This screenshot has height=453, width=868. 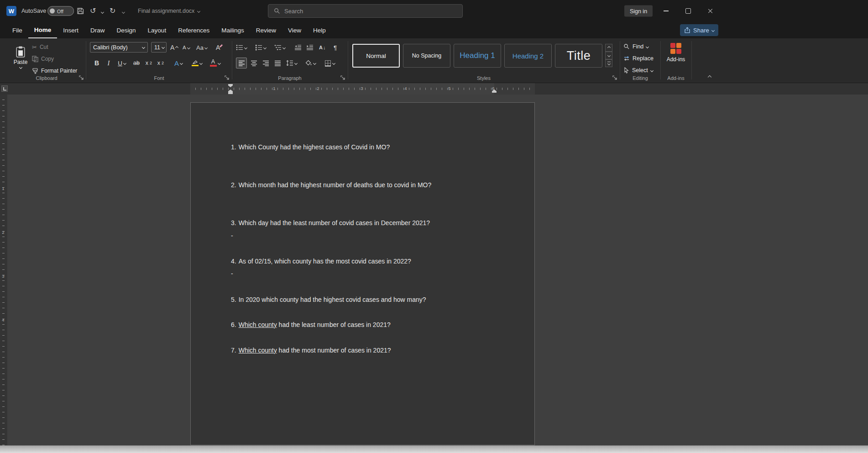 What do you see at coordinates (699, 30) in the screenshot?
I see `share-button: Share` at bounding box center [699, 30].